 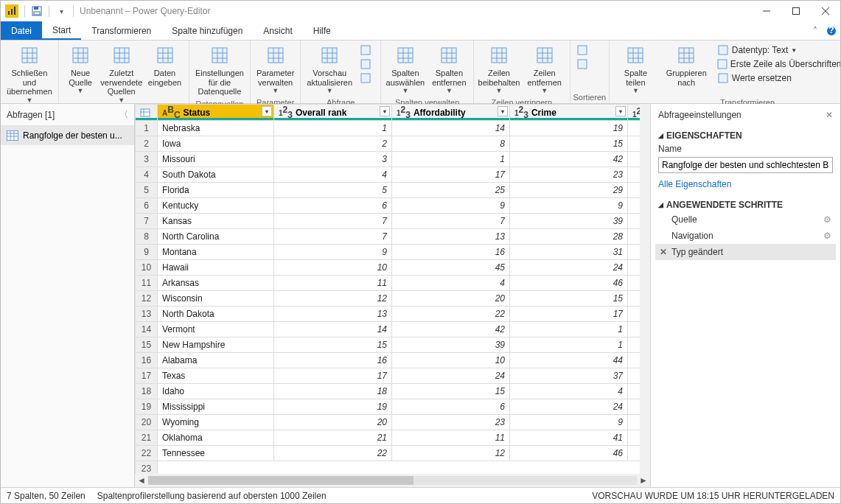 I want to click on cell: Iowa, so click(x=216, y=144).